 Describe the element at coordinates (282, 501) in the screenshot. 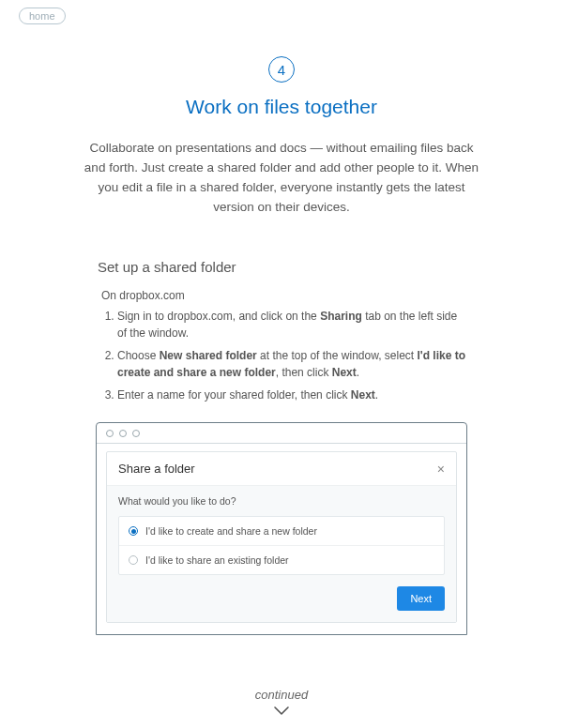

I see `dialog-prompt: What would you like to do?` at that location.